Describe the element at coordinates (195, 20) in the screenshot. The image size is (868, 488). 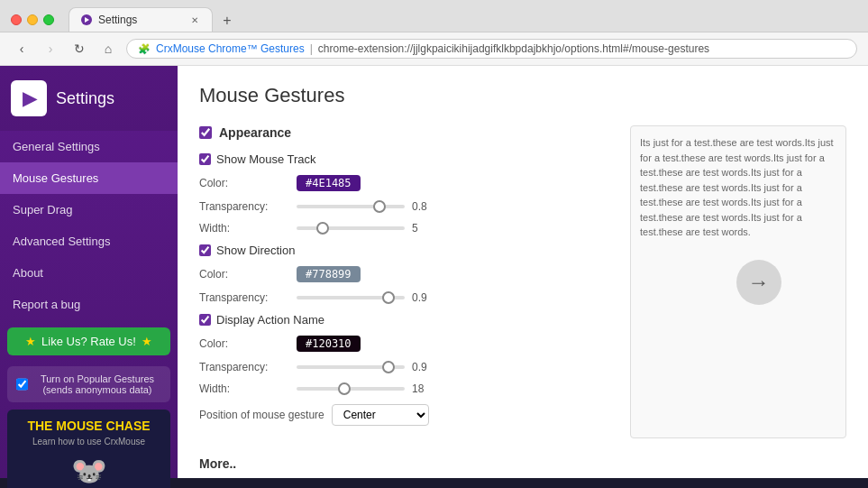
I see `tab-close-button: ✕` at that location.